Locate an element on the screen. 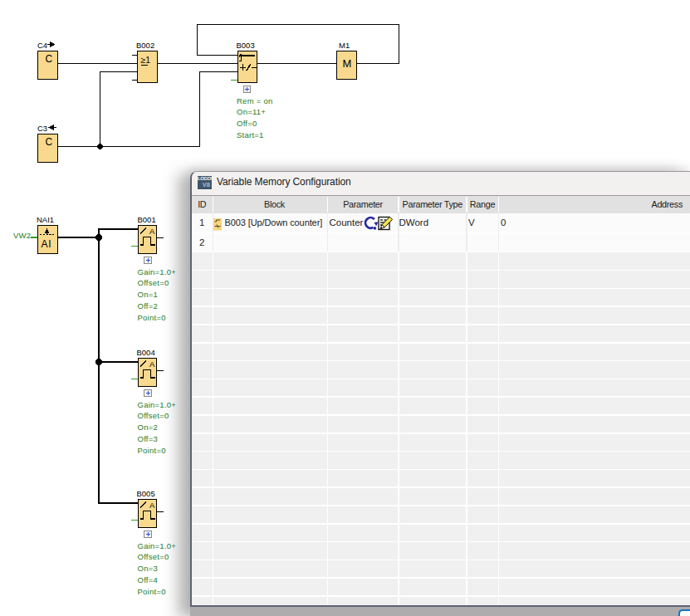 The image size is (690, 616). svg-text: B003 is located at coordinates (246, 45).